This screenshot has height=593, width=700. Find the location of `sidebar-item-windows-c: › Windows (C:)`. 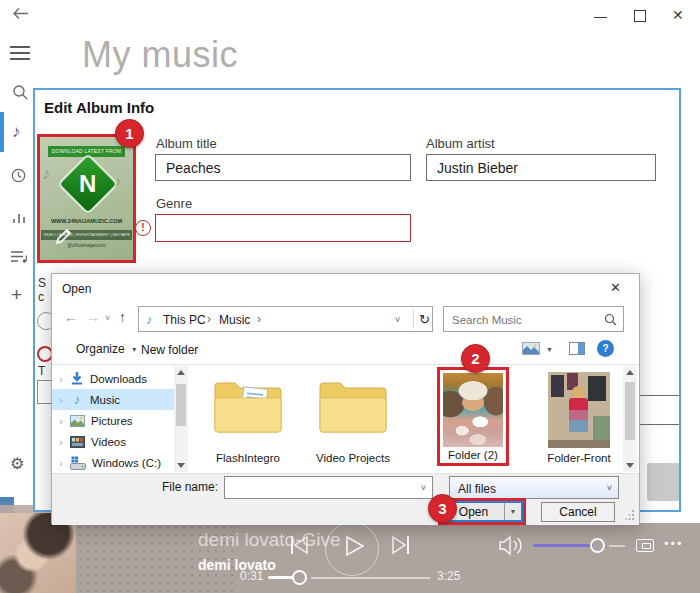

sidebar-item-windows-c: › Windows (C:) is located at coordinates (113, 462).